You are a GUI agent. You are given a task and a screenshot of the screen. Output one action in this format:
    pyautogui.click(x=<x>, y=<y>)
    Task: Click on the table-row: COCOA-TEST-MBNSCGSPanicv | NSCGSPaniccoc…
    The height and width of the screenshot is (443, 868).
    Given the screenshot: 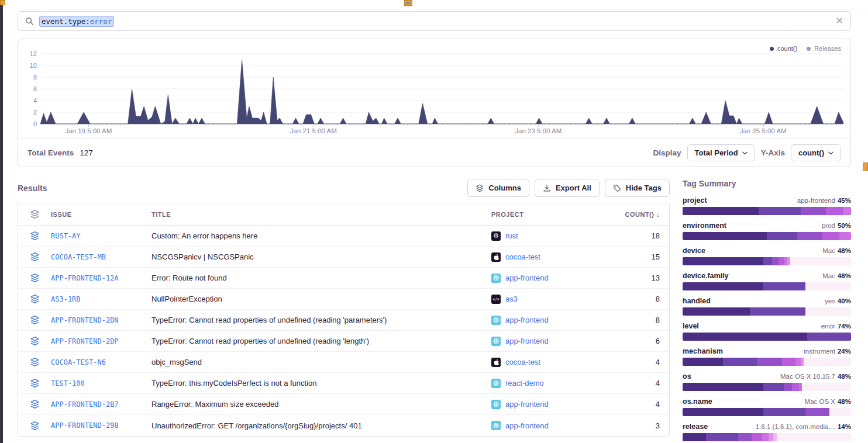 What is the action you would take?
    pyautogui.click(x=344, y=257)
    